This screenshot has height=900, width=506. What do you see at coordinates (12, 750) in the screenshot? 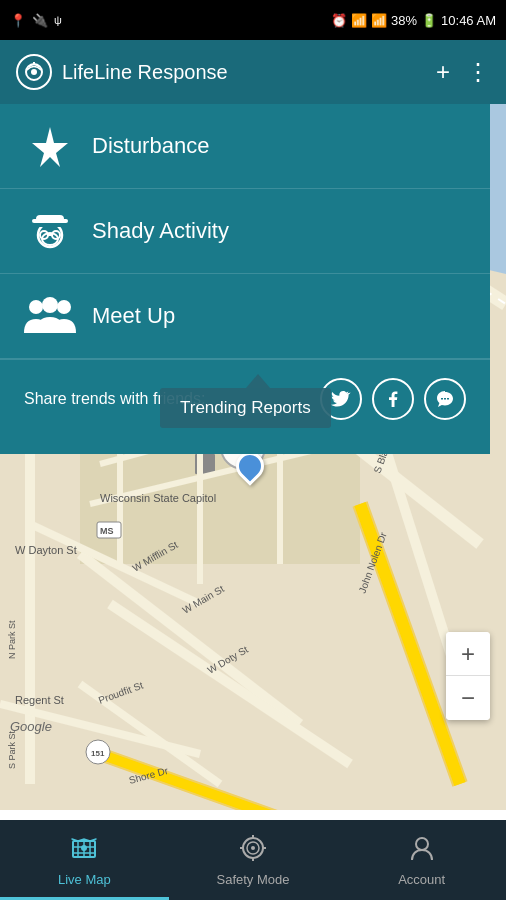
I see `svg-text: S Park St` at bounding box center [12, 750].